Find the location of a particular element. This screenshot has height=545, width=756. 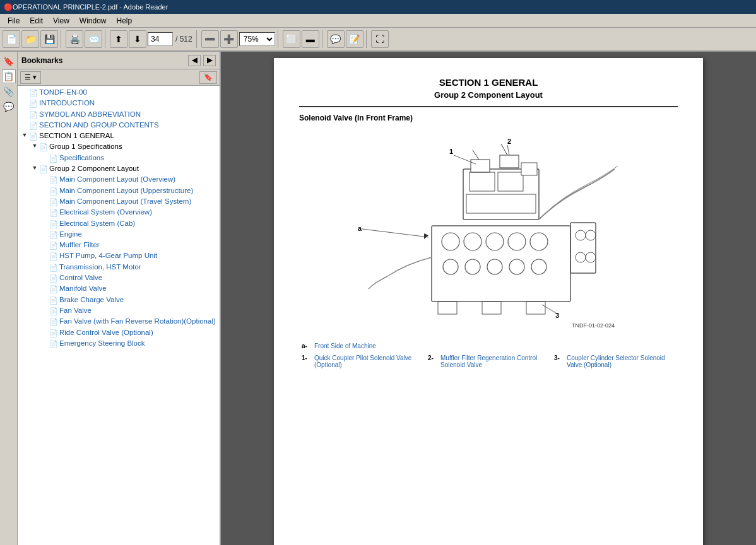

tree-item: ▼📄Group 1 Specifications is located at coordinates (119, 146).